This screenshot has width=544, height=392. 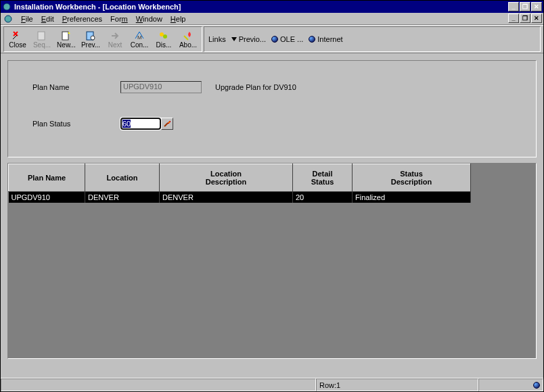 What do you see at coordinates (161, 87) in the screenshot?
I see `plan-name-field: UPGDV910` at bounding box center [161, 87].